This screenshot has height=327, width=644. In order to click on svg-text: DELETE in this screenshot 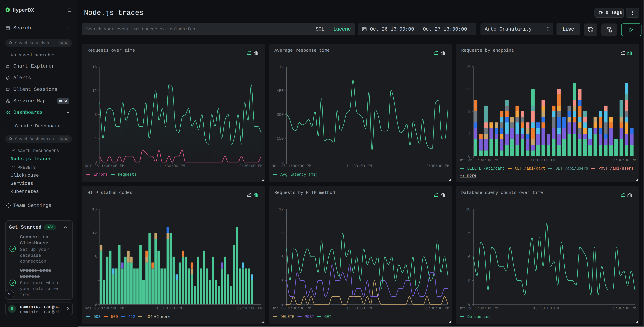, I will do `click(288, 317)`.